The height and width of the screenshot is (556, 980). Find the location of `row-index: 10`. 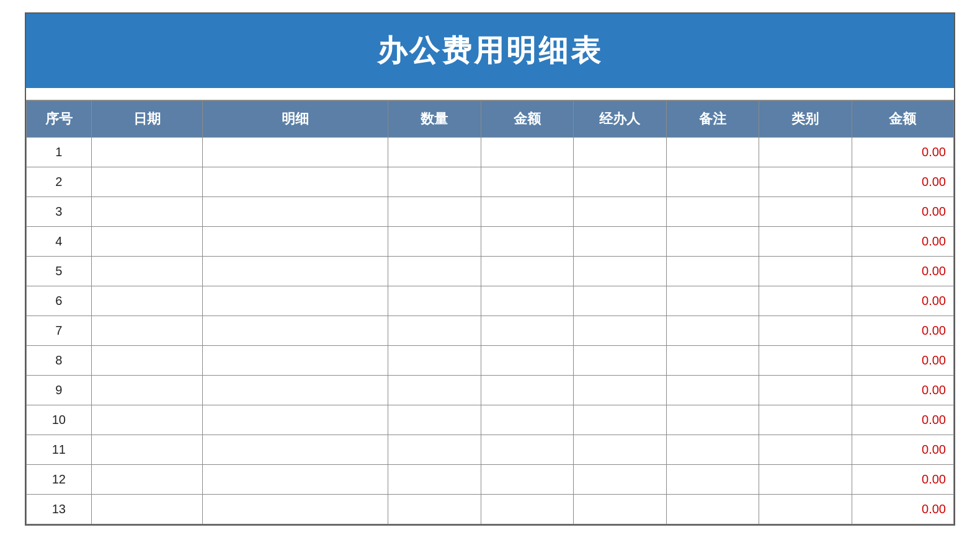

row-index: 10 is located at coordinates (60, 420).